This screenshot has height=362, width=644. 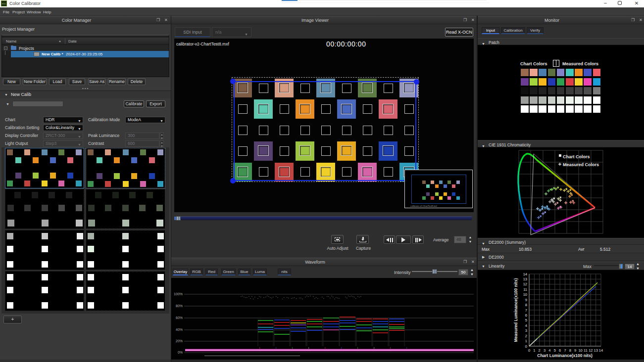 What do you see at coordinates (581, 165) in the screenshot?
I see `svg-text: Measured Colors` at bounding box center [581, 165].